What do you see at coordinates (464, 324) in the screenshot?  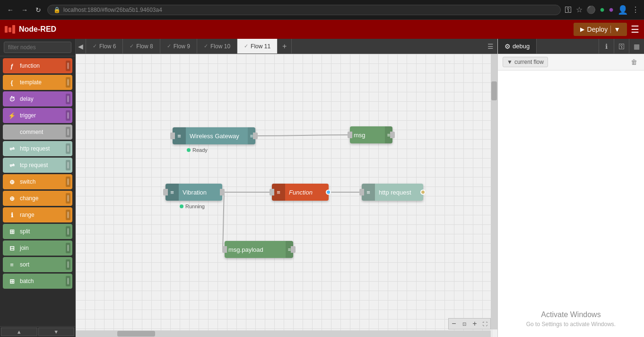 I see `zoom-fit-button: ⊡` at bounding box center [464, 324].